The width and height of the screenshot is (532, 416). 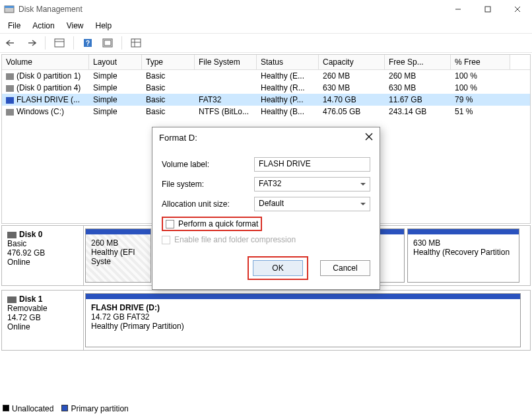 I want to click on legend: Unallocated Primary partition, so click(x=66, y=409).